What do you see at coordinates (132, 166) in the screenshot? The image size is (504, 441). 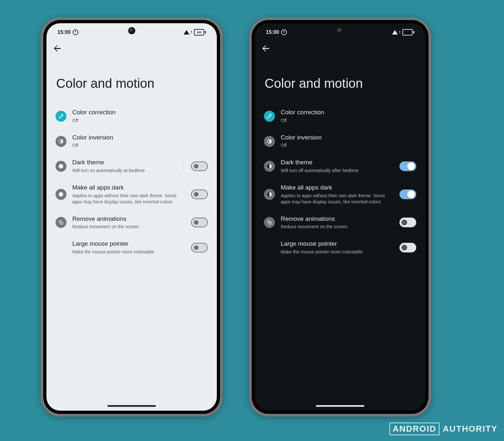 I see `row-dark-theme: Dark theme Will turn on automatically at…` at bounding box center [132, 166].